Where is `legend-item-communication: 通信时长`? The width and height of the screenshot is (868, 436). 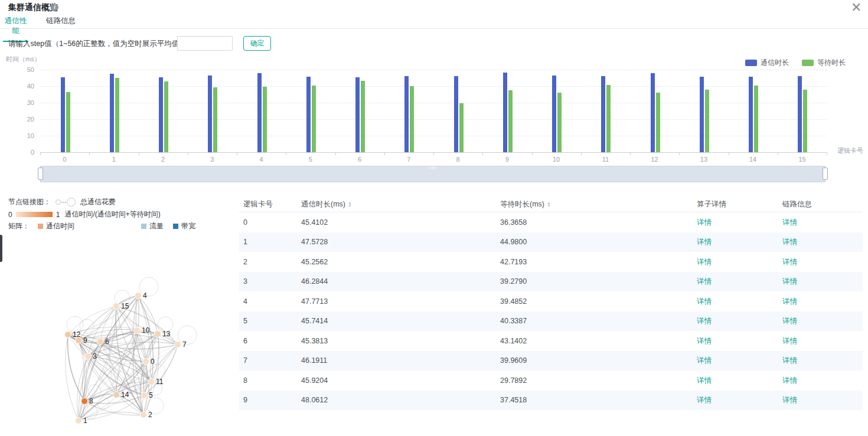
legend-item-communication: 通信时长 is located at coordinates (767, 63).